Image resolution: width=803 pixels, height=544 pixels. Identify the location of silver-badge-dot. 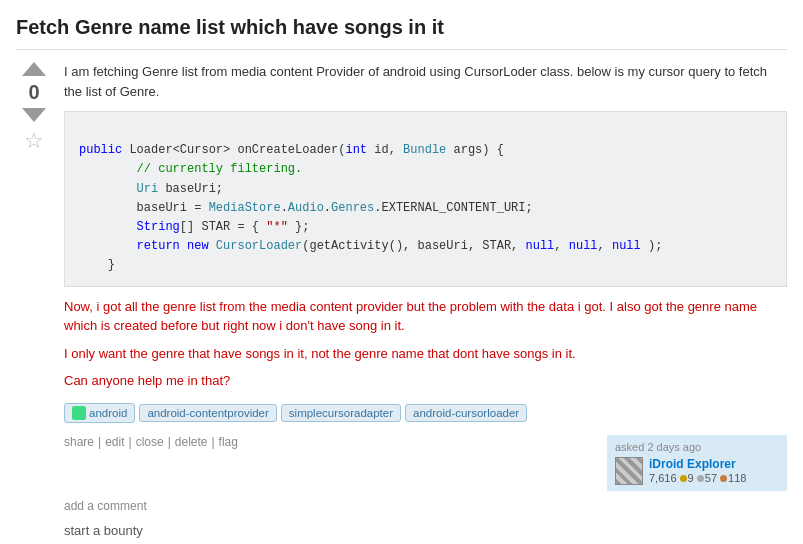
(700, 478).